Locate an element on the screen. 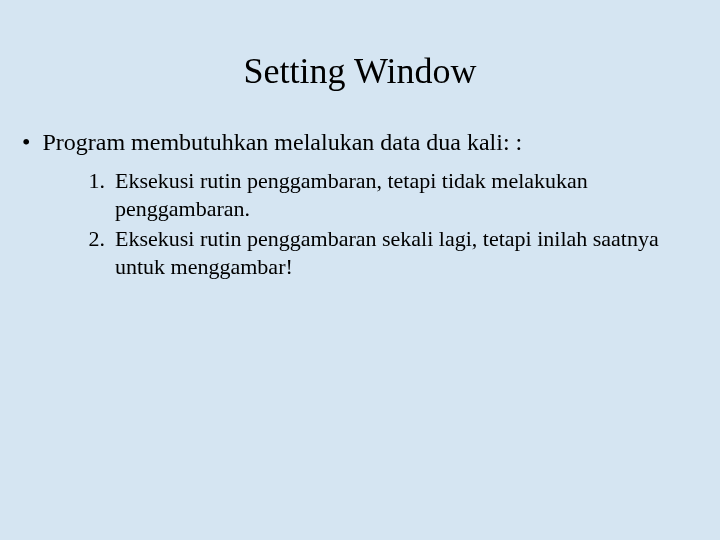  bullet-item: • Program membutuhkan melalukan data dua… is located at coordinates (360, 142).